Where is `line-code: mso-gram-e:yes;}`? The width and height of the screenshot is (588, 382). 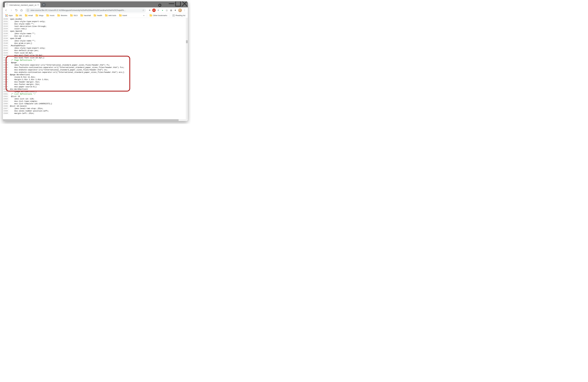 line-code: mso-gram-e:yes;} is located at coordinates (21, 43).